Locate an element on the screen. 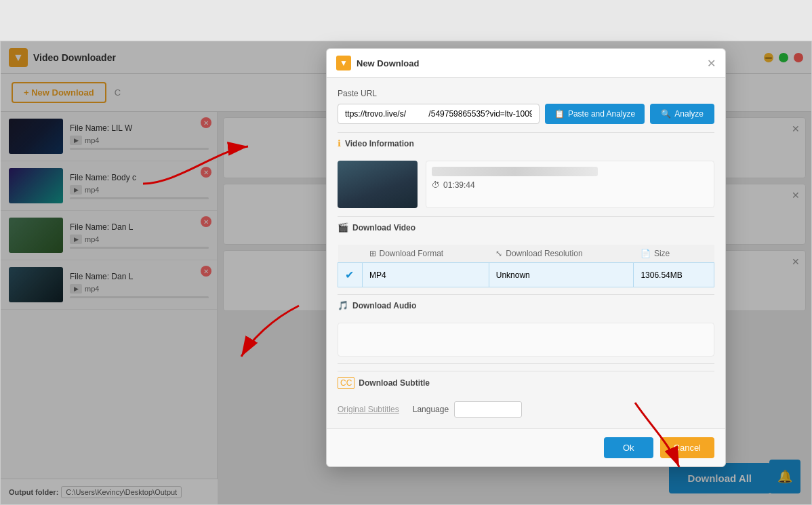 The width and height of the screenshot is (812, 505). format-header-label: Download Format is located at coordinates (412, 254).